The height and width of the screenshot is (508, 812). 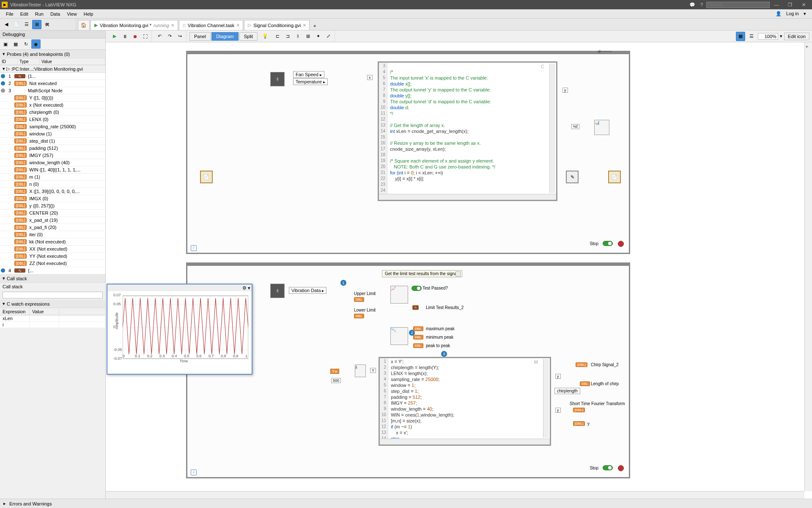 I want to click on probe-row: 4∿{..., so click(x=52, y=271).